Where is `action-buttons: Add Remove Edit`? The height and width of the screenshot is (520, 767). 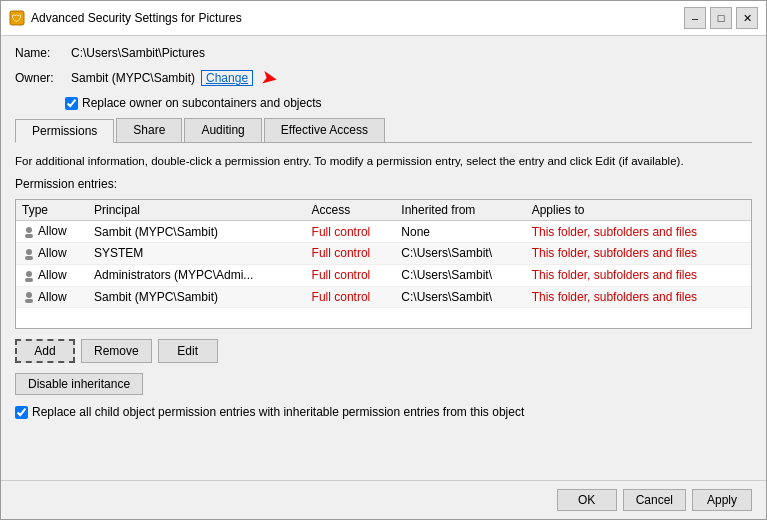
action-buttons: Add Remove Edit is located at coordinates (384, 351).